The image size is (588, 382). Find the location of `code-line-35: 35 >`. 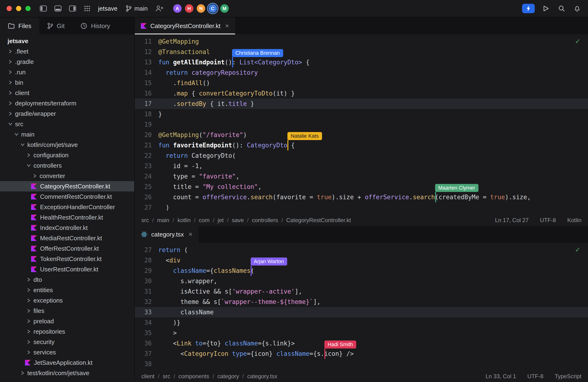

code-line-35: 35 > is located at coordinates (361, 333).